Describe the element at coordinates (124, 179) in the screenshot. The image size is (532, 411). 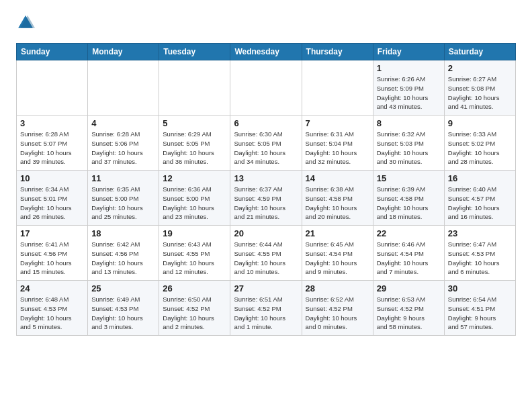
I see `day-number: 11` at that location.